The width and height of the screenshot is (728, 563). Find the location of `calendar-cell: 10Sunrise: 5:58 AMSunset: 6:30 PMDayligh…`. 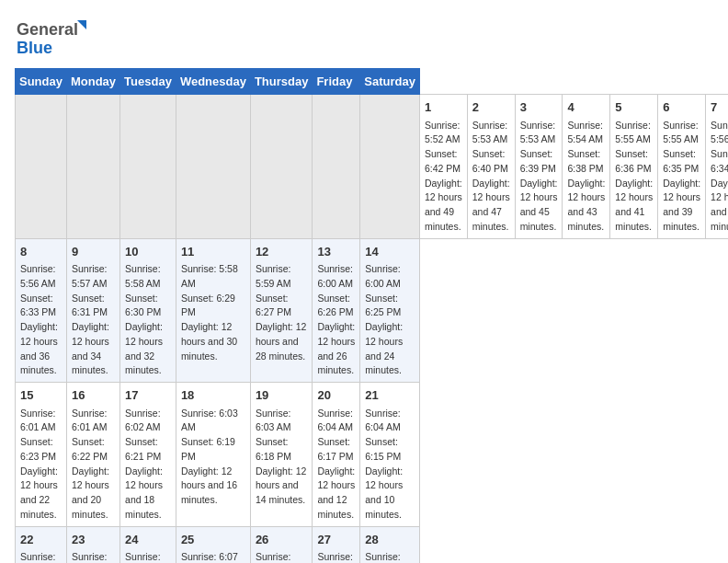

calendar-cell: 10Sunrise: 5:58 AMSunset: 6:30 PMDayligh… is located at coordinates (149, 311).